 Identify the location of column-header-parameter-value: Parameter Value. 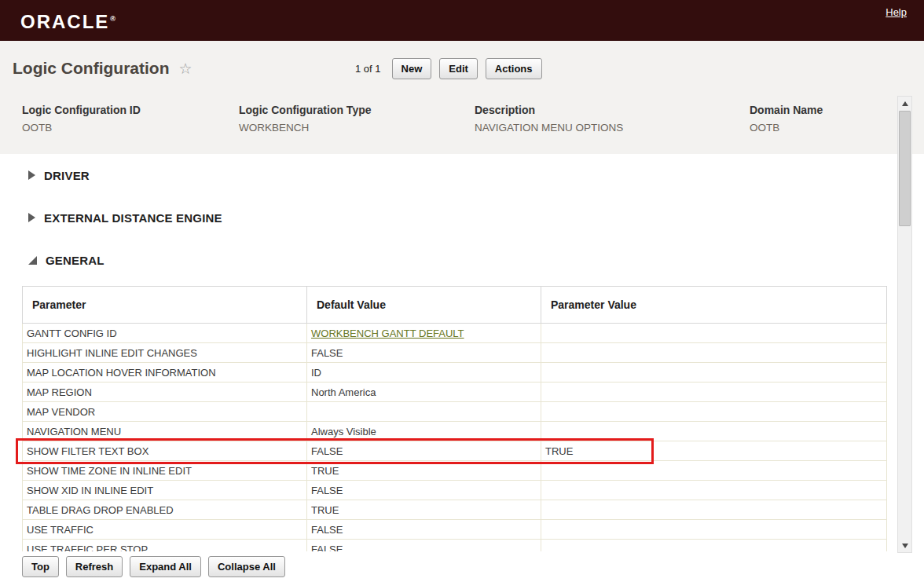
(714, 305).